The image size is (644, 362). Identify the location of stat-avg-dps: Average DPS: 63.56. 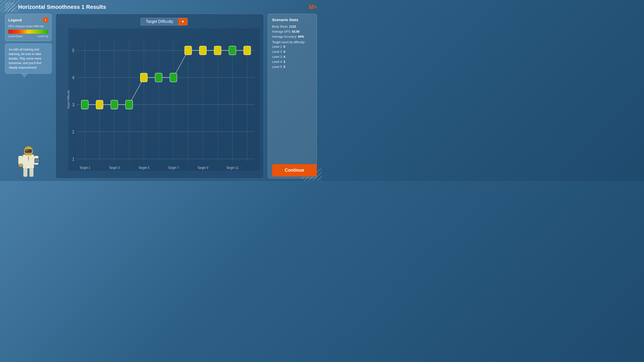
(292, 32).